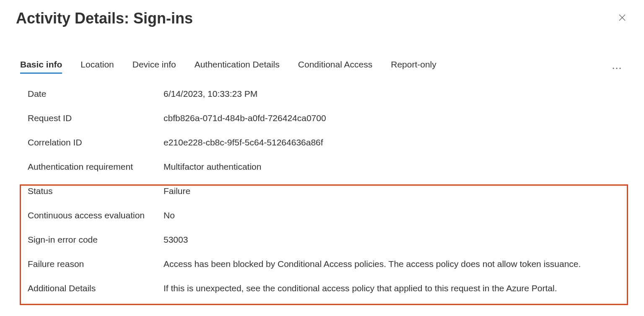 The height and width of the screenshot is (316, 644). I want to click on label-error-code: Sign-in error code, so click(96, 240).